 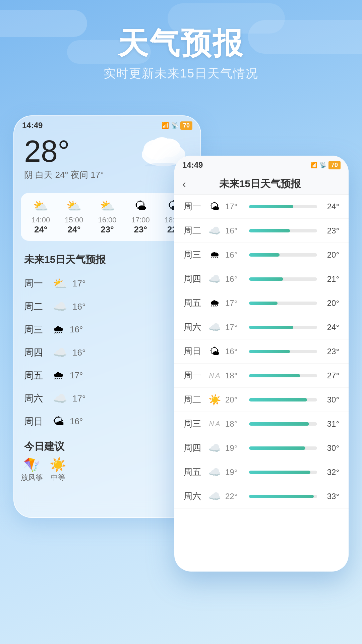 What do you see at coordinates (141, 217) in the screenshot?
I see `hourly-item-3: 🌤 17:00 23°` at bounding box center [141, 217].